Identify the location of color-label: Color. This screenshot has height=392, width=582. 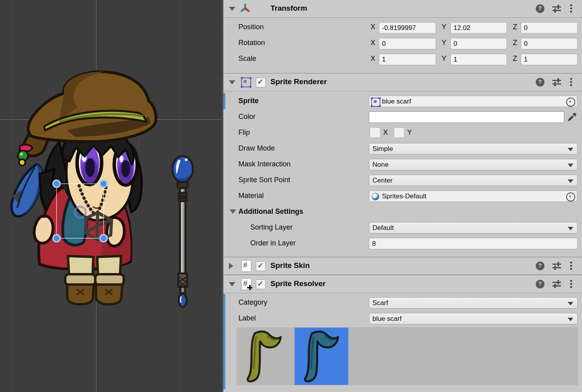
(247, 117).